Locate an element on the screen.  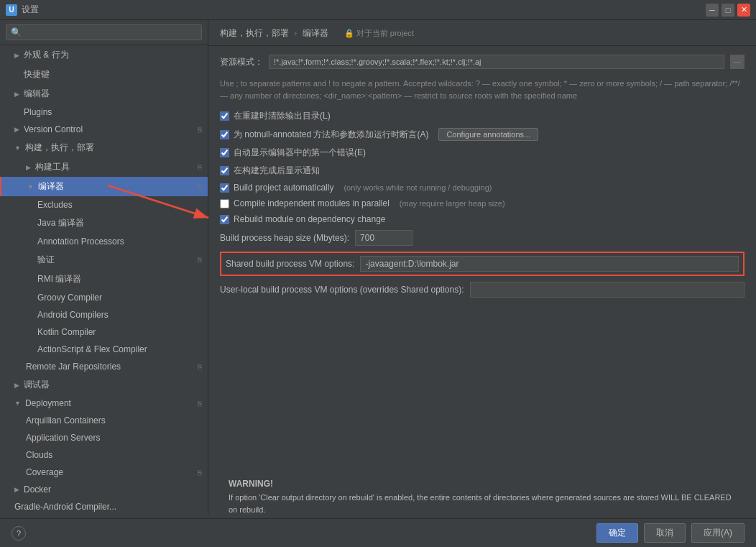
sidebar-item-remote-jar: Remote Jar Repositories ⎘ is located at coordinates (103, 367).